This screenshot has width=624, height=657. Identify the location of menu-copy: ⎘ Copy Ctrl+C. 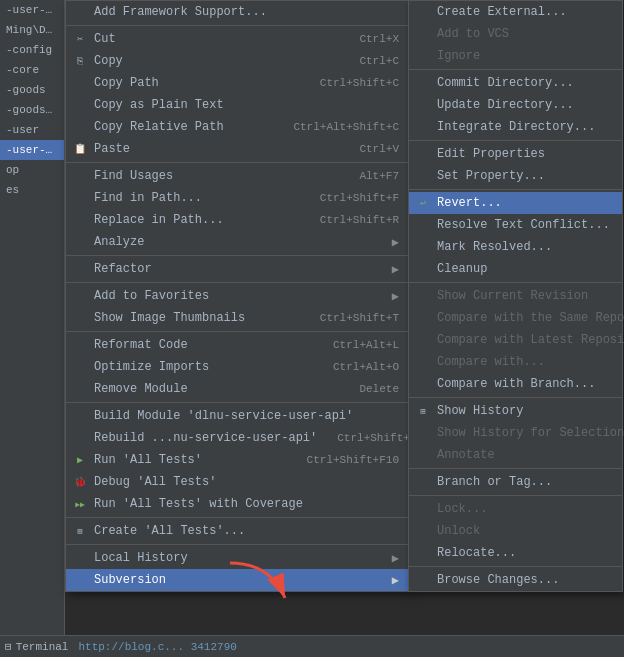
(238, 61).